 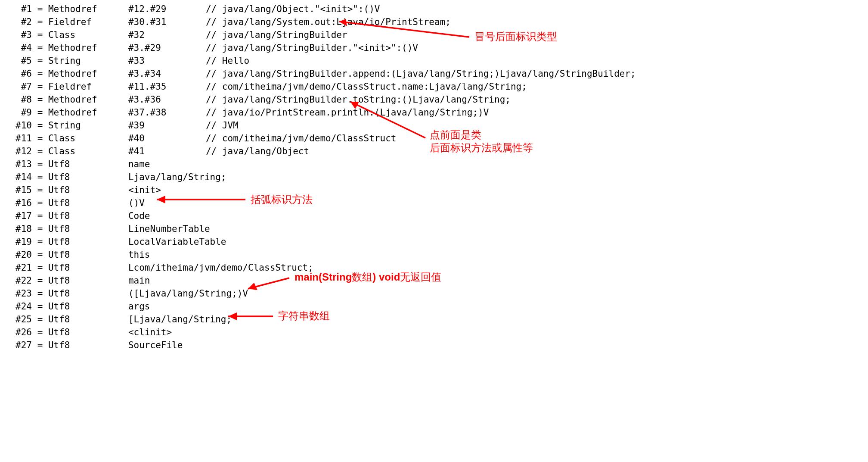 I want to click on annotation-array: 字符串数组, so click(x=304, y=316).